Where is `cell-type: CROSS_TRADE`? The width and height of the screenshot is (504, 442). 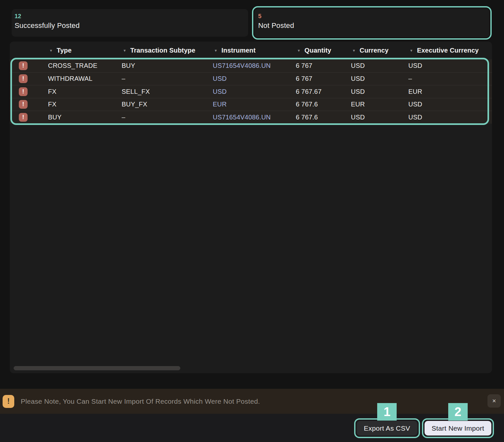
cell-type: CROSS_TRADE is located at coordinates (85, 66).